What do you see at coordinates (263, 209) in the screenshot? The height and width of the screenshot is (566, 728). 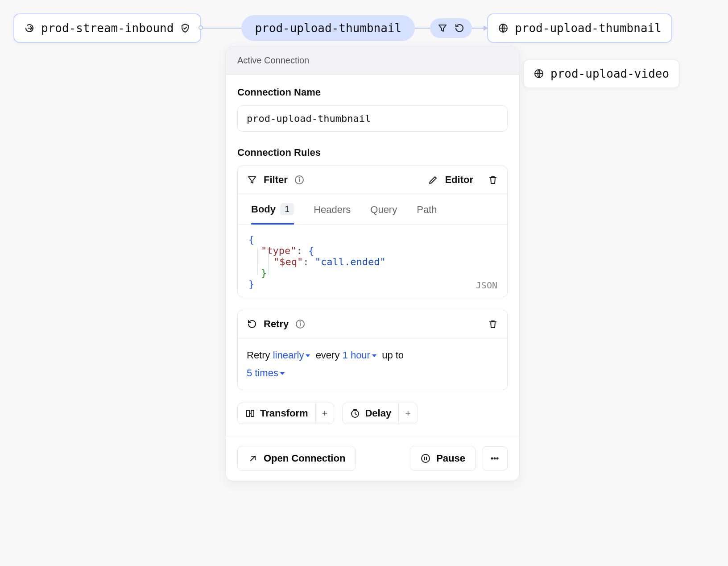 I see `tab-body-label: Body` at bounding box center [263, 209].